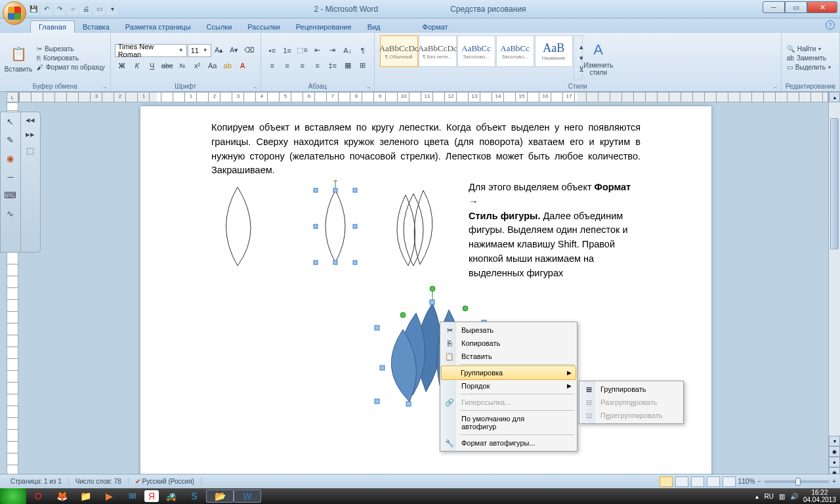 The height and width of the screenshot is (504, 840). What do you see at coordinates (822, 7) in the screenshot?
I see `close-button: ✕` at bounding box center [822, 7].